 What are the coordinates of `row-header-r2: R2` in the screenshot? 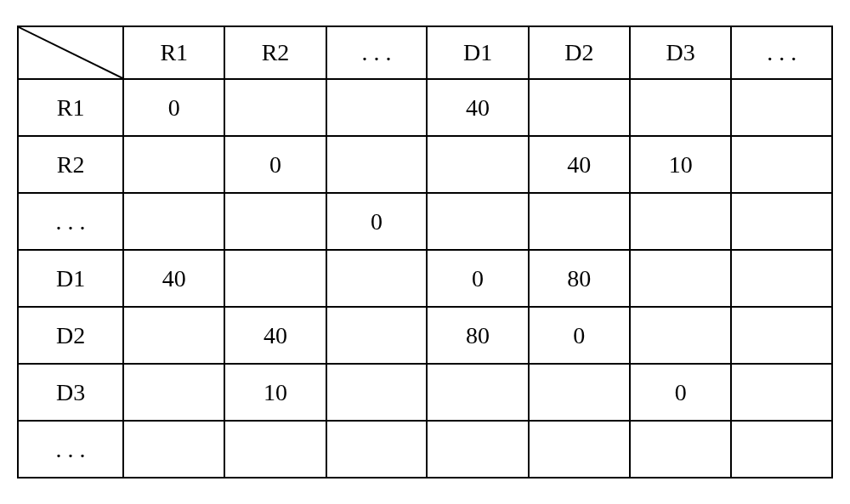 It's located at (71, 165).